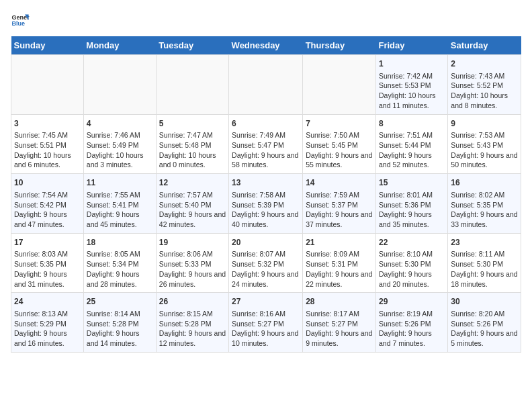 The height and width of the screenshot is (411, 532). What do you see at coordinates (484, 219) in the screenshot?
I see `day-info: Daylight: 9 hours and 33 minutes.` at bounding box center [484, 219].